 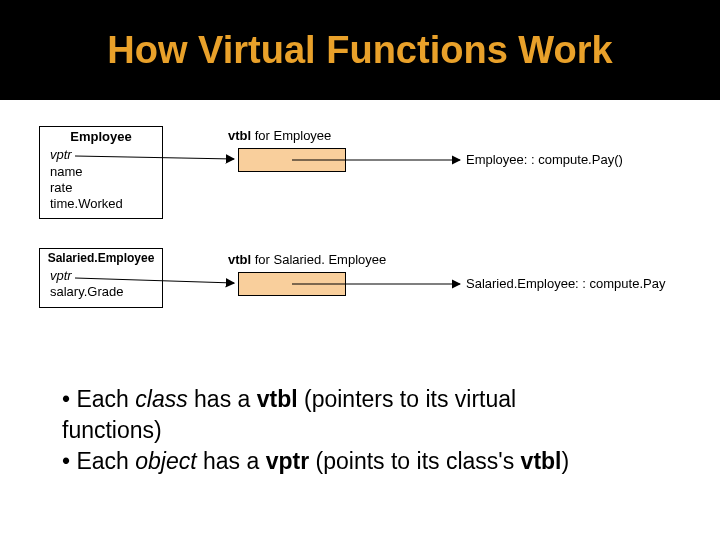 I want to click on bullet-2-vtbl-bold: vtbl, so click(x=542, y=461).